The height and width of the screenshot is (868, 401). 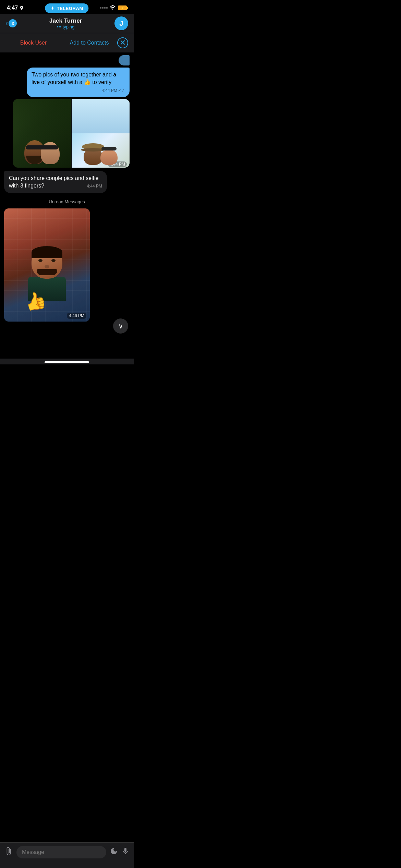 What do you see at coordinates (66, 27) in the screenshot?
I see `contact-status: ••• typing` at bounding box center [66, 27].